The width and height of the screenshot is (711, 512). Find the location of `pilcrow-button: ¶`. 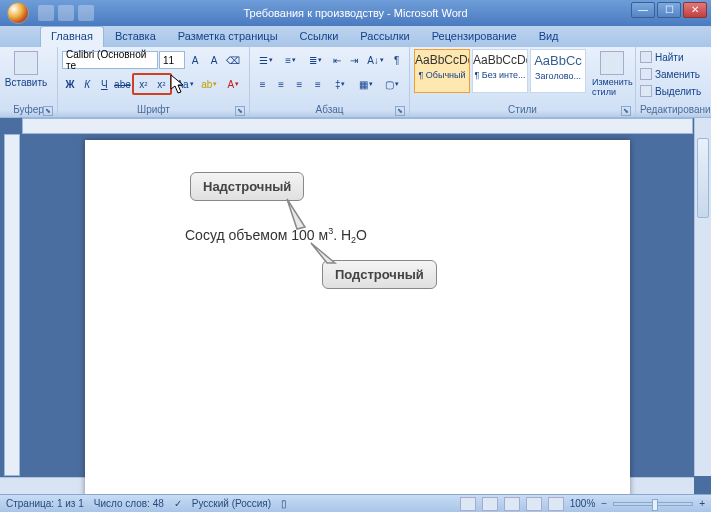

pilcrow-button: ¶ is located at coordinates (396, 60).